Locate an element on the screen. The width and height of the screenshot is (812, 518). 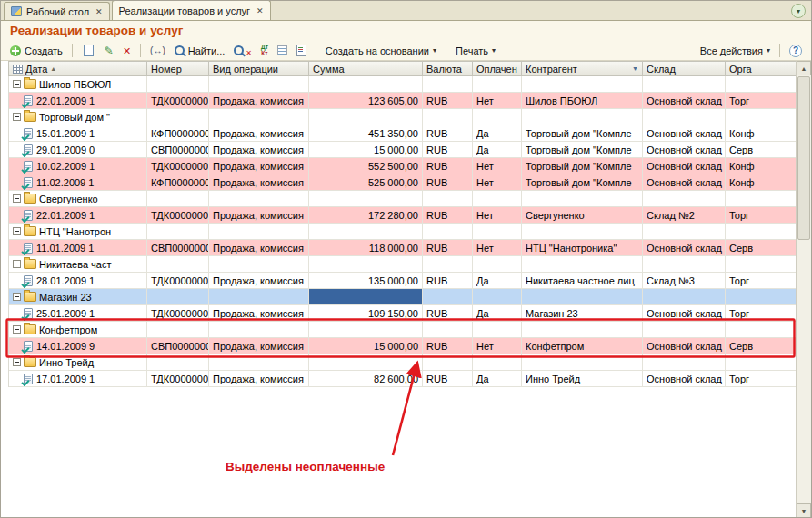
cancel-search-button: ✕ is located at coordinates (243, 51).